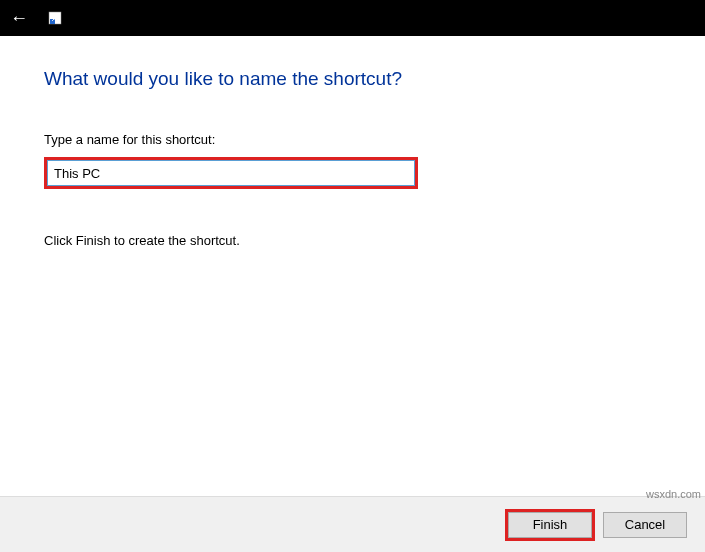 The image size is (705, 552). What do you see at coordinates (550, 525) in the screenshot?
I see `finish-button: Finish` at bounding box center [550, 525].